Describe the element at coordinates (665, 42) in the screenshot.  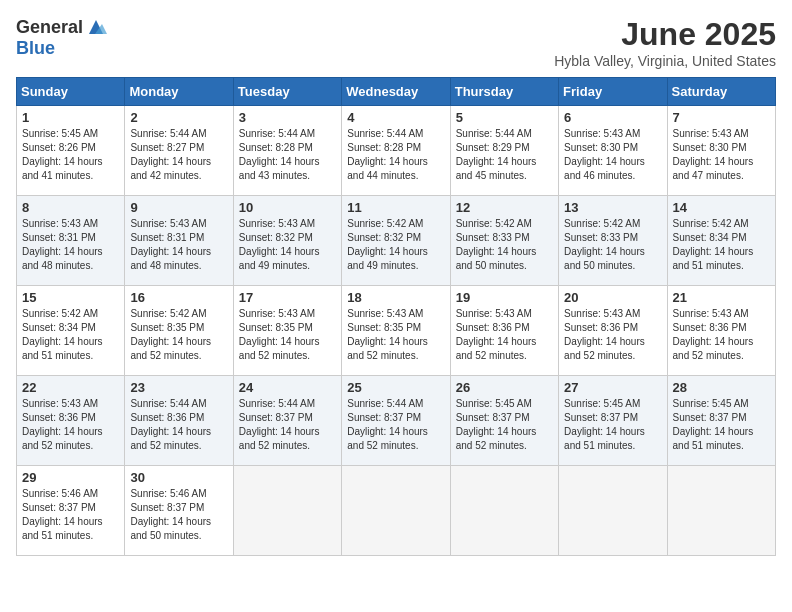
I see `title-section: June 2025 Hybla Valley, Virginia, United…` at that location.